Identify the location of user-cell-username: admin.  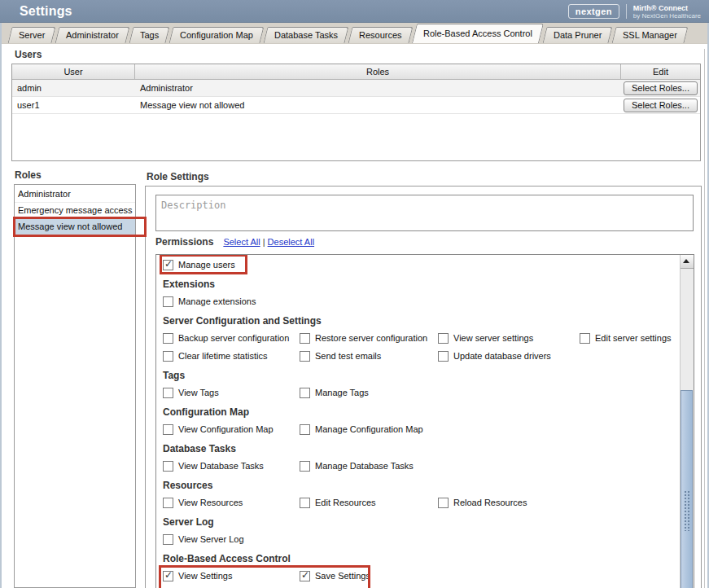
(73, 88).